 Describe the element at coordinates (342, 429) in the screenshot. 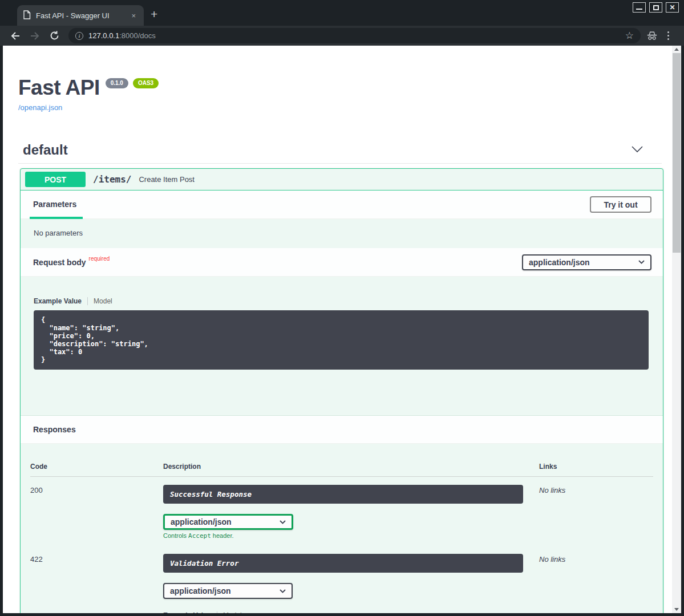

I see `responses-header: Responses` at that location.